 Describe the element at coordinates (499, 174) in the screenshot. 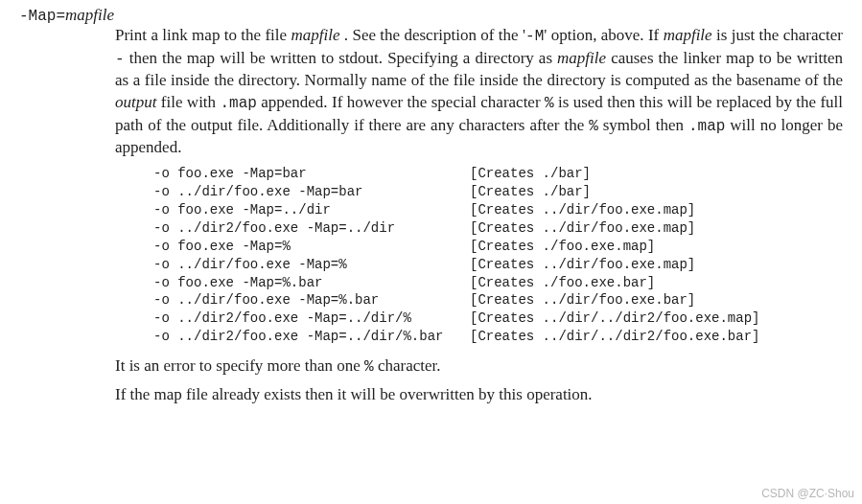

I see `example-row: -o foo.exe -Map=bar[Creates ./bar]` at that location.